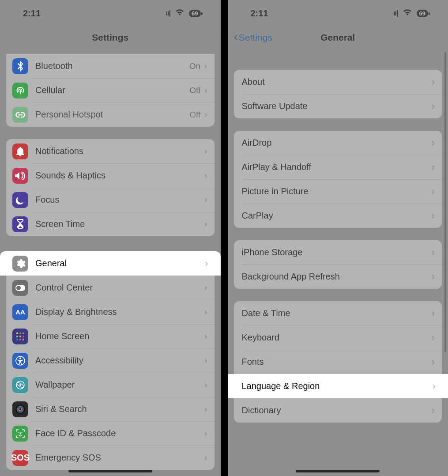 Image resolution: width=448 pixels, height=476 pixels. I want to click on row-picture-in-picture: Picture in Picture ›, so click(338, 192).